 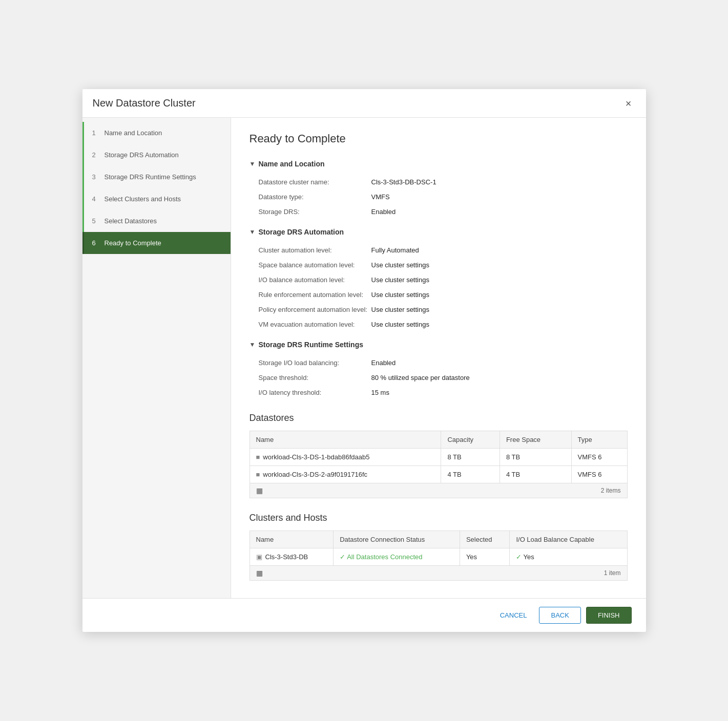 What do you see at coordinates (439, 491) in the screenshot?
I see `datastores-table-footer: ▦ 2 items` at bounding box center [439, 491].